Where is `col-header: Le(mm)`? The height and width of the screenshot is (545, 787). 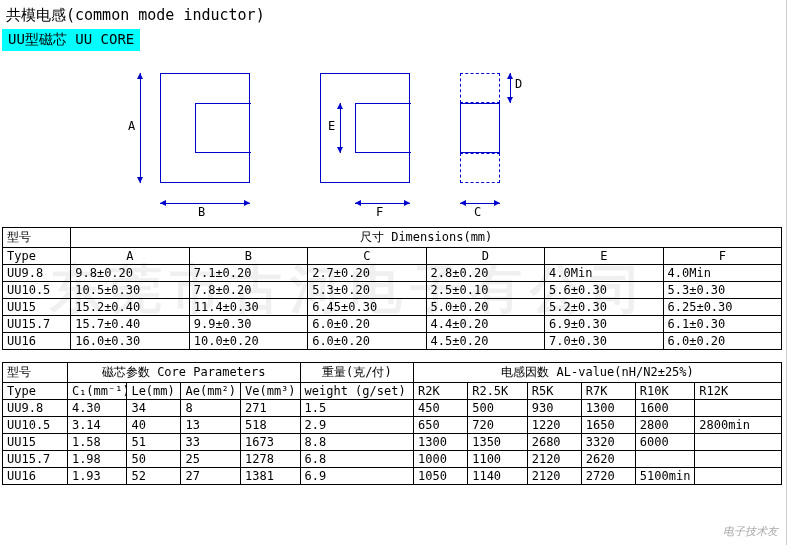
col-header: Le(mm) is located at coordinates (154, 392).